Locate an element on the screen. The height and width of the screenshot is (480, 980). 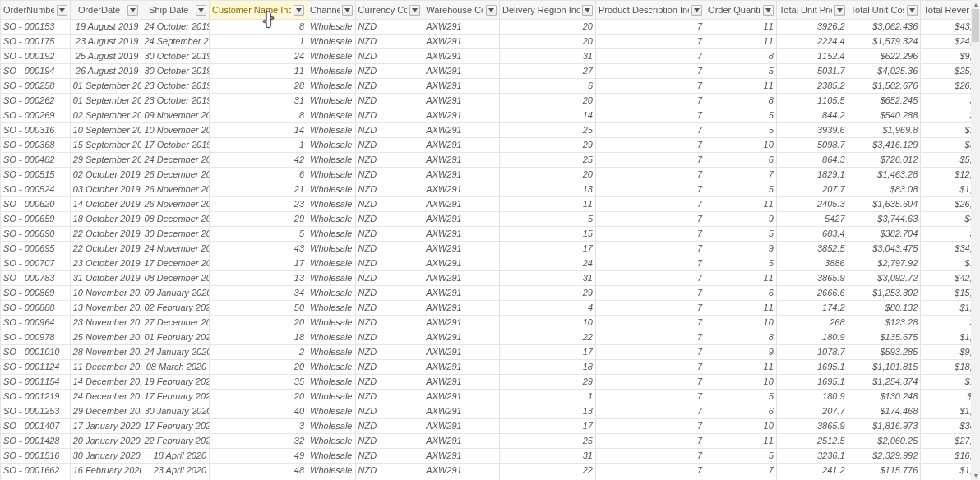
cell-total-unit-price: 268 is located at coordinates (812, 323).